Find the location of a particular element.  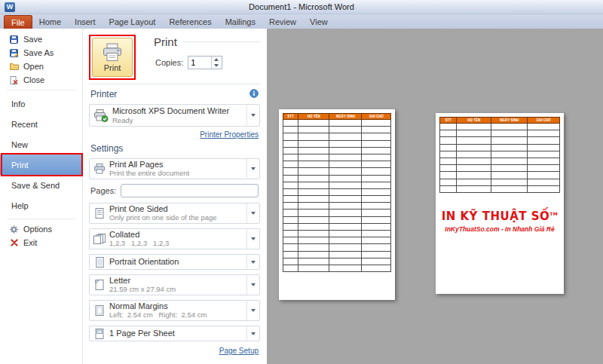

settings-section-header: Settings is located at coordinates (175, 148).